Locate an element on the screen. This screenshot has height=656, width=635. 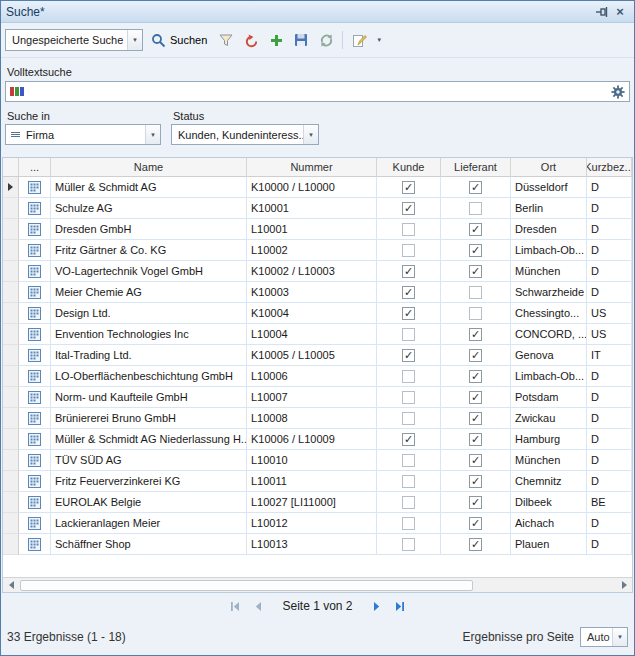
header-kurzbez: Kurzbez... is located at coordinates (610, 168).